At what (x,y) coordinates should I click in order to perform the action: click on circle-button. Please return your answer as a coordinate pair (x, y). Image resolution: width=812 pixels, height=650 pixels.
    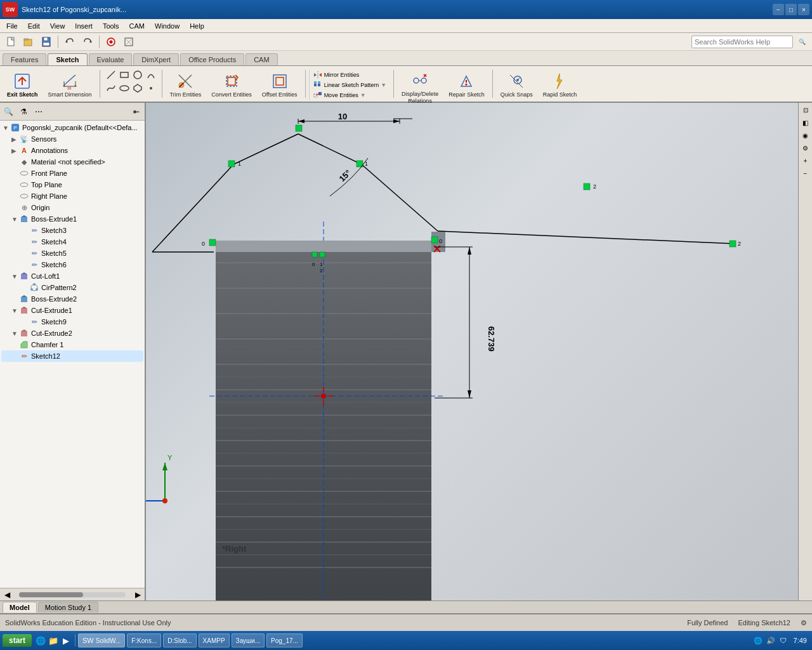
    Looking at the image, I should click on (138, 75).